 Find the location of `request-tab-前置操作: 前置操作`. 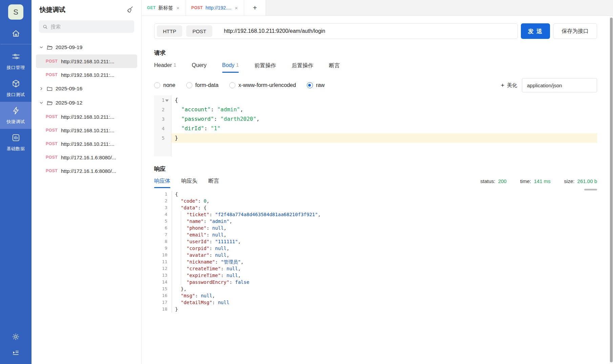

request-tab-前置操作: 前置操作 is located at coordinates (265, 68).